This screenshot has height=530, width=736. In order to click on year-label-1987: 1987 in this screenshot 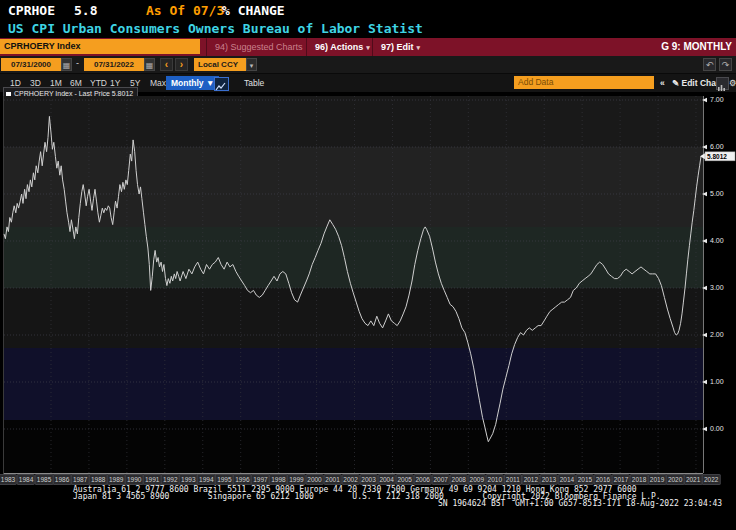, I will do `click(80, 480)`.